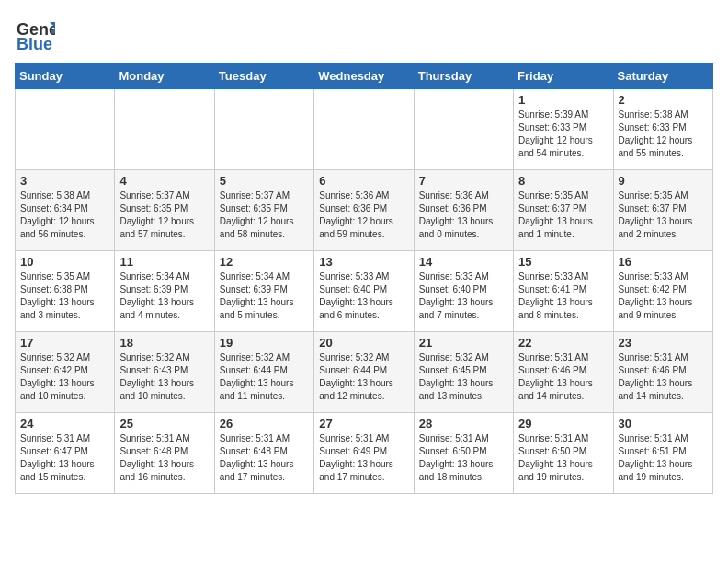  I want to click on calendar-cell: 12Sunrise: 5:34 AM Sunset: 6:39 PM Dayli…, so click(264, 292).